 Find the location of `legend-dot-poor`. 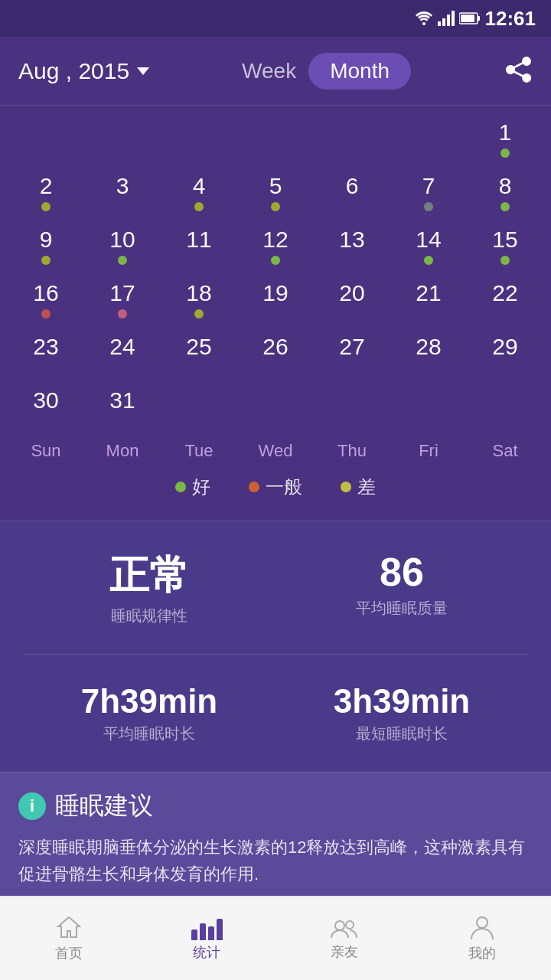

legend-dot-poor is located at coordinates (346, 487).